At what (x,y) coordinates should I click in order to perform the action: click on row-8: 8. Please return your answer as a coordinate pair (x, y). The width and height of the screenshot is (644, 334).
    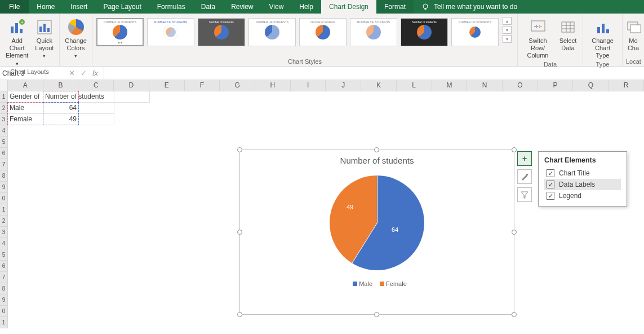
    Looking at the image, I should click on (4, 176).